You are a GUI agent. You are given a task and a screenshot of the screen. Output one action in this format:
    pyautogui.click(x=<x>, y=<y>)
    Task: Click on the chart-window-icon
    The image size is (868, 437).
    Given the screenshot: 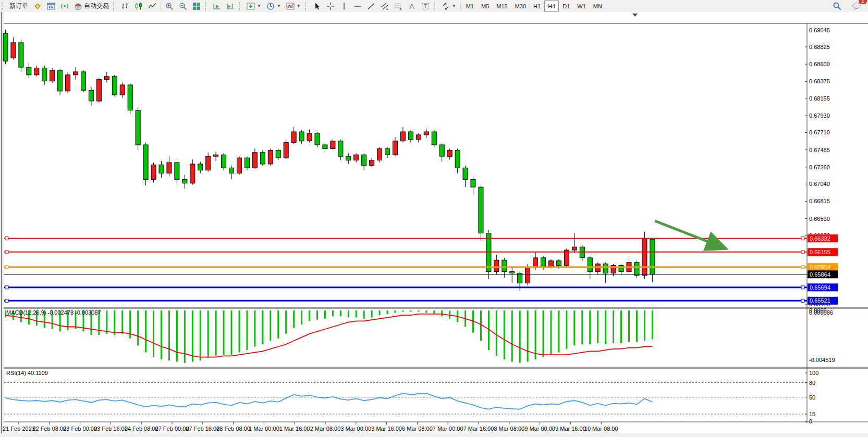 What is the action you would take?
    pyautogui.click(x=51, y=6)
    